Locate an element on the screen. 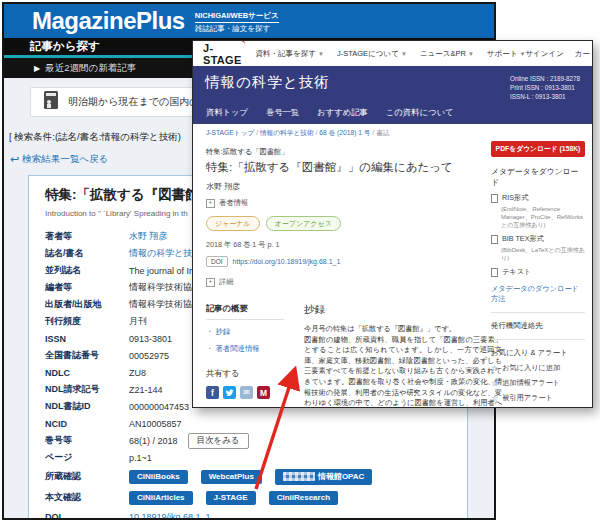 This screenshot has height=527, width=600. print-issn: Print ISSN : 0913-3801 is located at coordinates (545, 88).